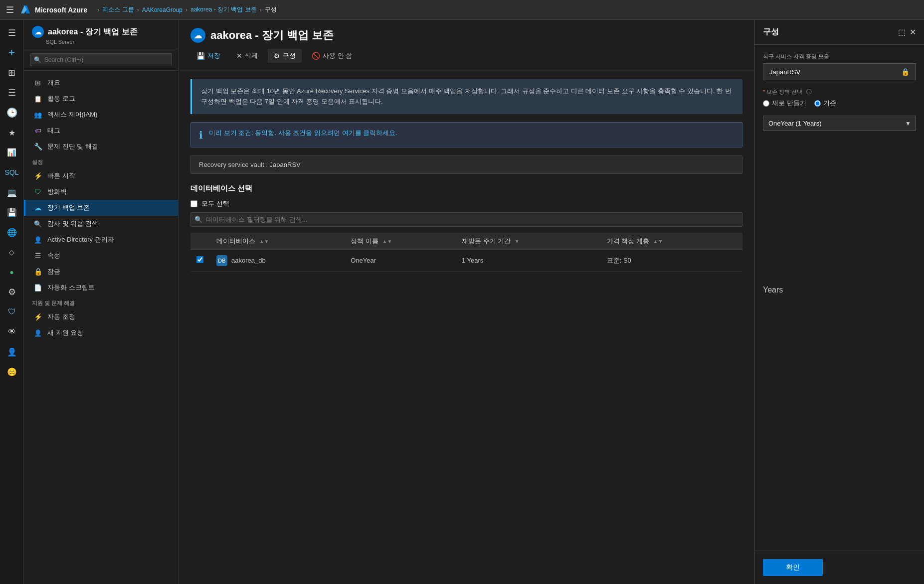 The width and height of the screenshot is (924, 584). Describe the element at coordinates (198, 219) in the screenshot. I see `db-search-icon: 🔍` at that location.